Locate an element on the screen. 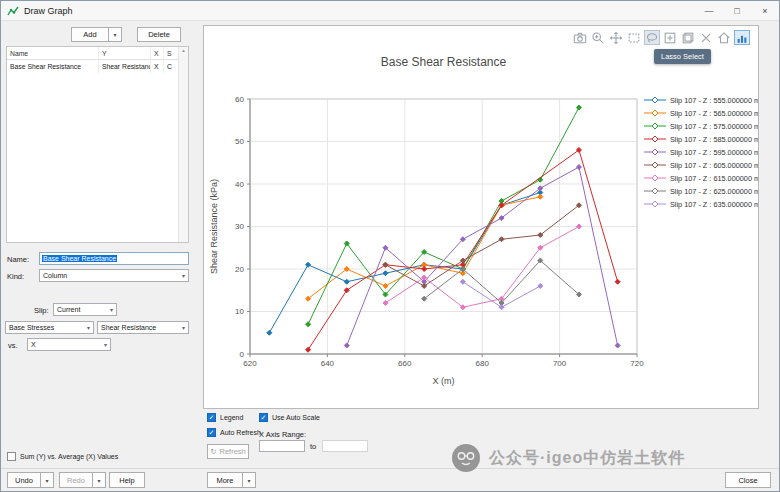 The width and height of the screenshot is (780, 492). sum-average-checkbox: Sum (Y) vs. Average (X) Values is located at coordinates (62, 456).